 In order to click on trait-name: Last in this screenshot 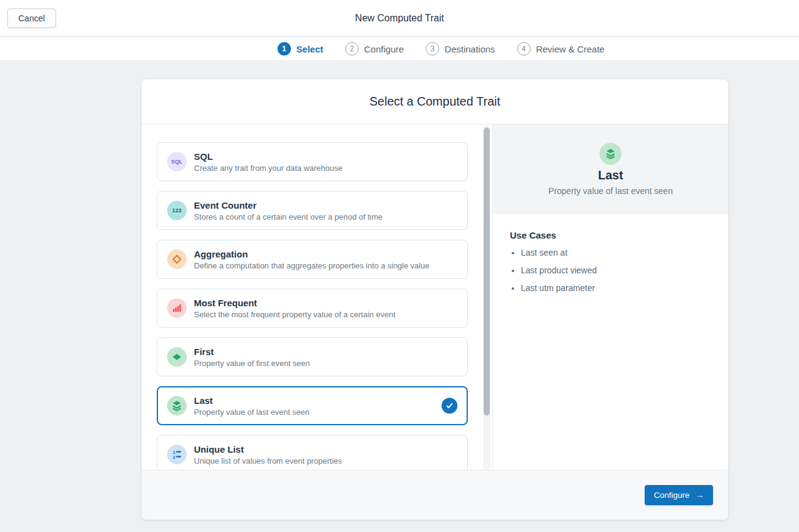, I will do `click(251, 400)`.